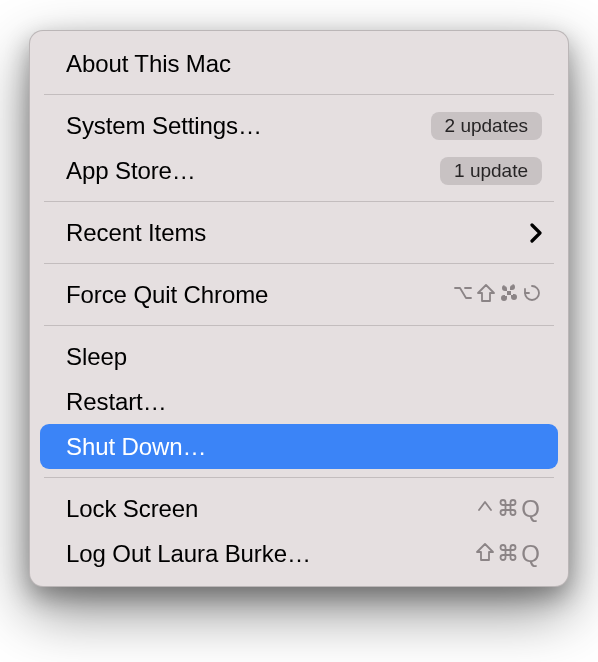  Describe the element at coordinates (299, 402) in the screenshot. I see `menu-item-restart: Restart…` at that location.